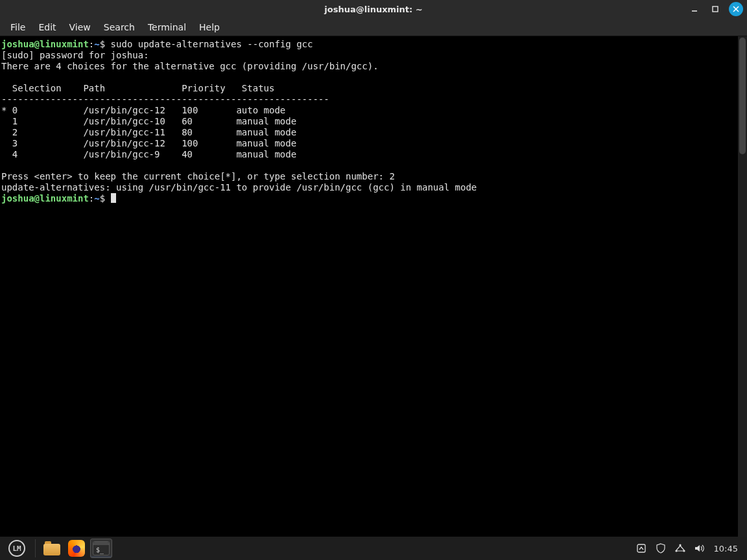 The height and width of the screenshot is (560, 747). I want to click on taskbar-clock: 10:45, so click(726, 548).